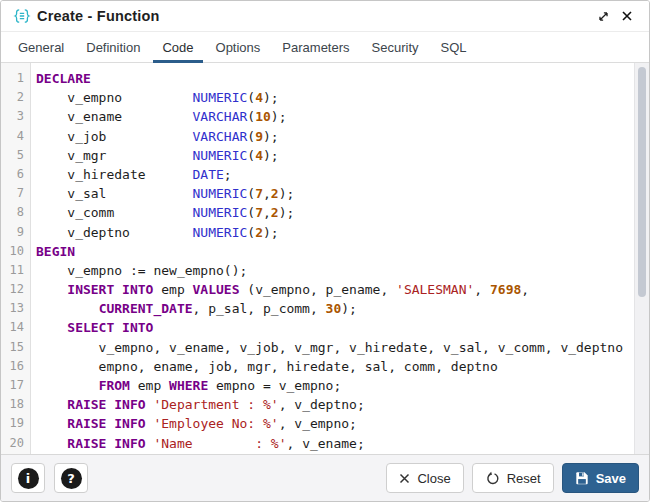  Describe the element at coordinates (342, 424) in the screenshot. I see `code-line: RAISE INFO 'Employee No: %', v_empno;` at that location.